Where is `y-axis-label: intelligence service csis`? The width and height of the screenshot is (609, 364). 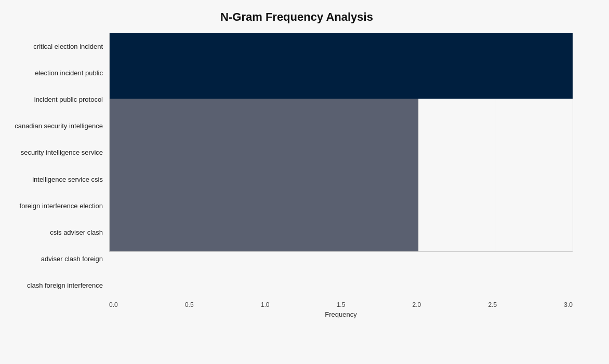 y-axis-label: intelligence service csis is located at coordinates (57, 179).